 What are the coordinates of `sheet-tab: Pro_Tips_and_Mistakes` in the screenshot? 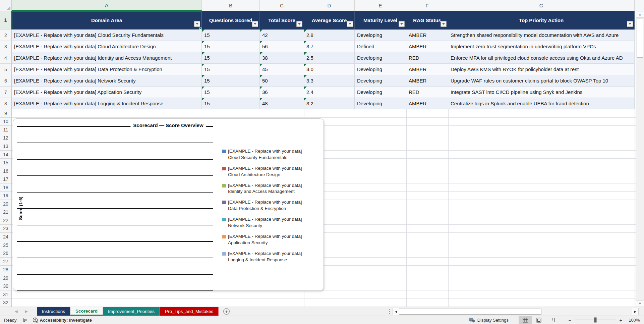 It's located at (189, 311).